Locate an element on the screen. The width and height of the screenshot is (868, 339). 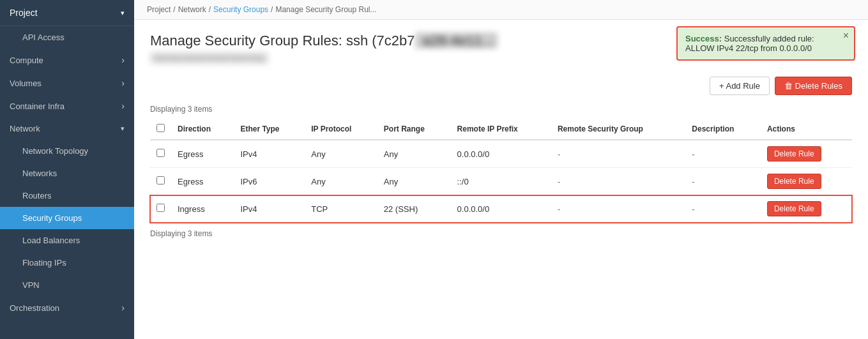
col-actions: Actions is located at coordinates (806, 129).